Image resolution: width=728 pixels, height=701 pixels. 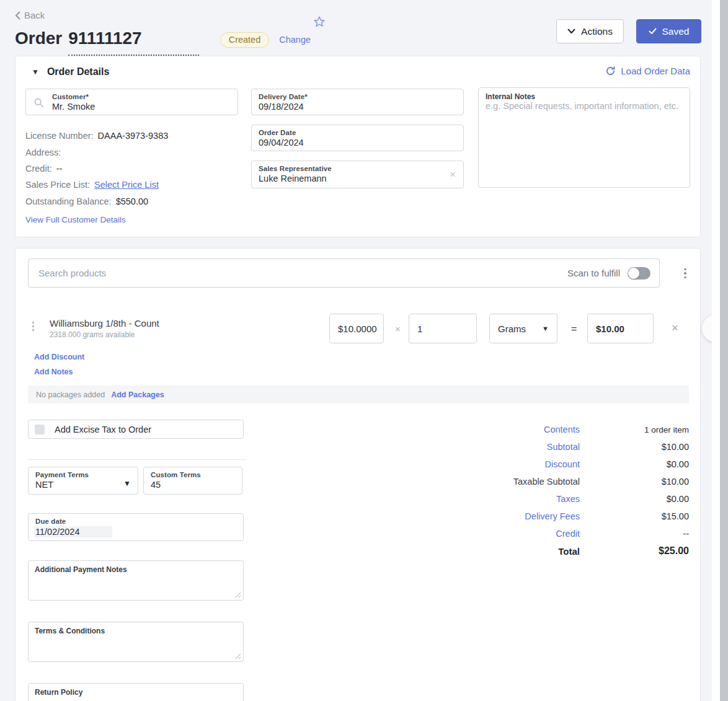 I want to click on packages-bar: No packages added Add Packages, so click(x=358, y=394).